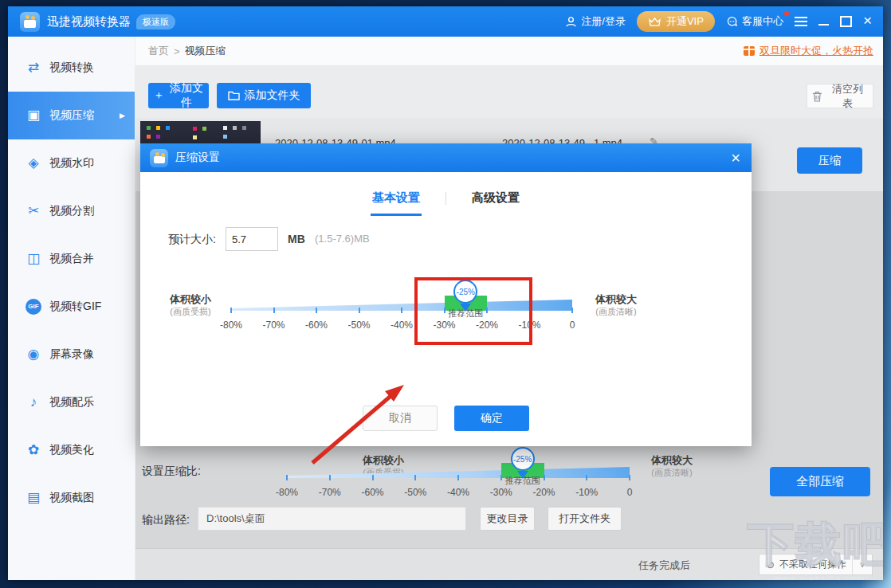 Image resolution: width=891 pixels, height=588 pixels. Describe the element at coordinates (813, 564) in the screenshot. I see `after-task-selected: 不采取任何操作` at that location.